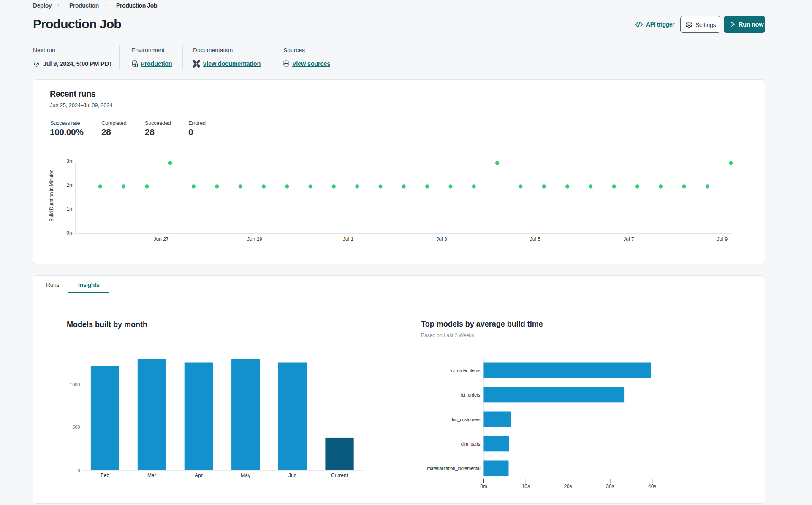 This screenshot has height=505, width=812. I want to click on svg-text: 0, so click(79, 470).